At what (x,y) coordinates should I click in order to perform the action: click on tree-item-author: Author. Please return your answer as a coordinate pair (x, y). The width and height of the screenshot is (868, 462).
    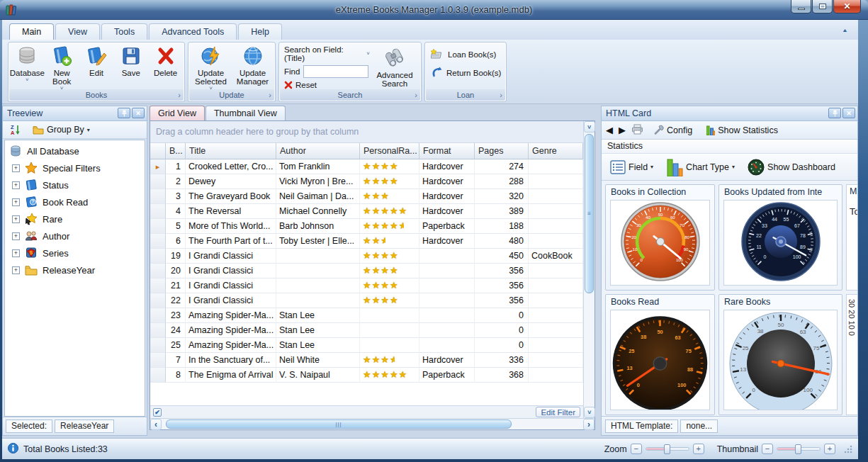
    Looking at the image, I should click on (75, 236).